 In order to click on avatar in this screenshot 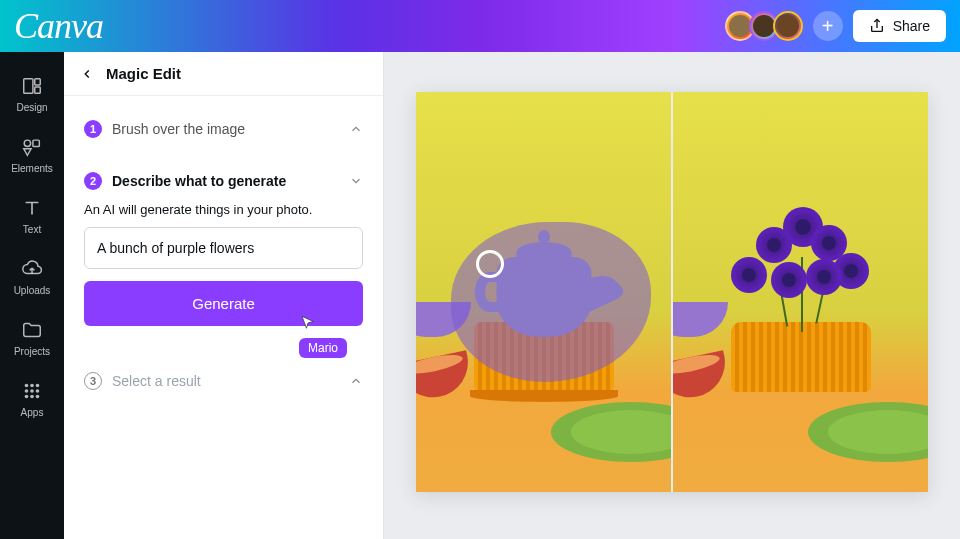, I will do `click(788, 26)`.